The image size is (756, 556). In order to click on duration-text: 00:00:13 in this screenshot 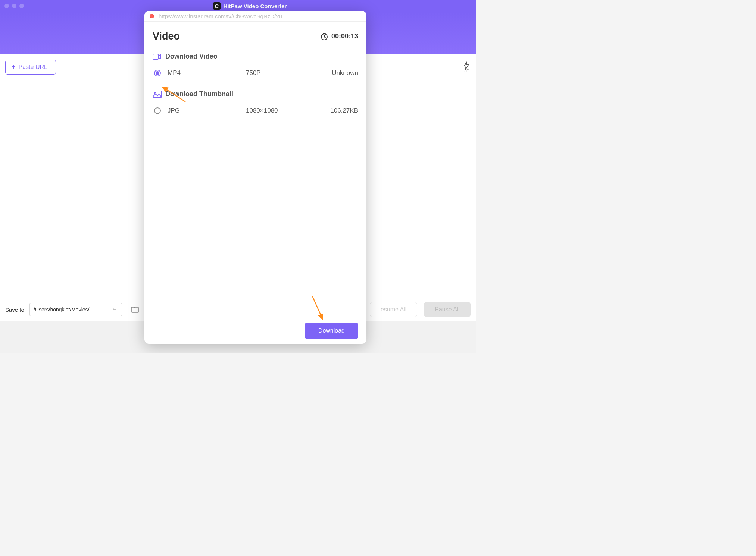, I will do `click(345, 37)`.